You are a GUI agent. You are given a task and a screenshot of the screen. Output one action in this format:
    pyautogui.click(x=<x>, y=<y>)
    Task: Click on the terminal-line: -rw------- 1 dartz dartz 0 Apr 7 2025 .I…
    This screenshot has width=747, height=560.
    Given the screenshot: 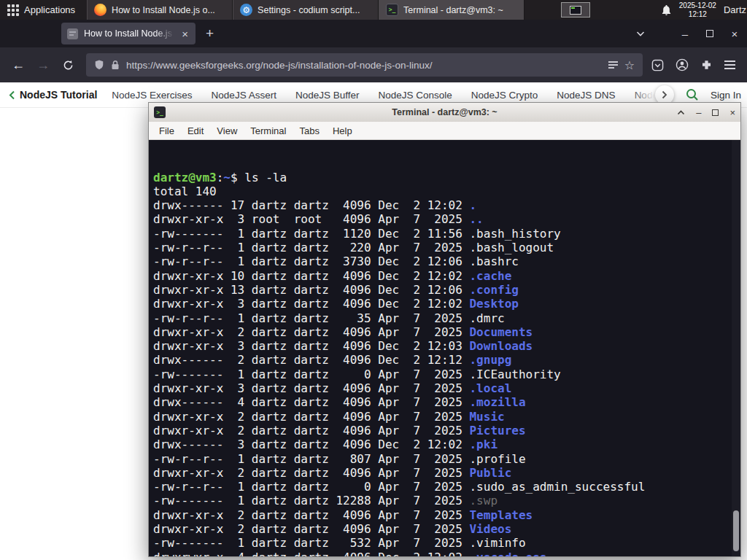 What is the action you would take?
    pyautogui.click(x=442, y=375)
    